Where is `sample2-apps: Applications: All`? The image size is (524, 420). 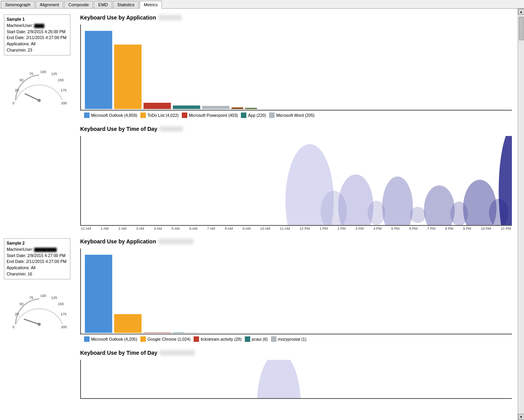 sample2-apps: Applications: All is located at coordinates (37, 268).